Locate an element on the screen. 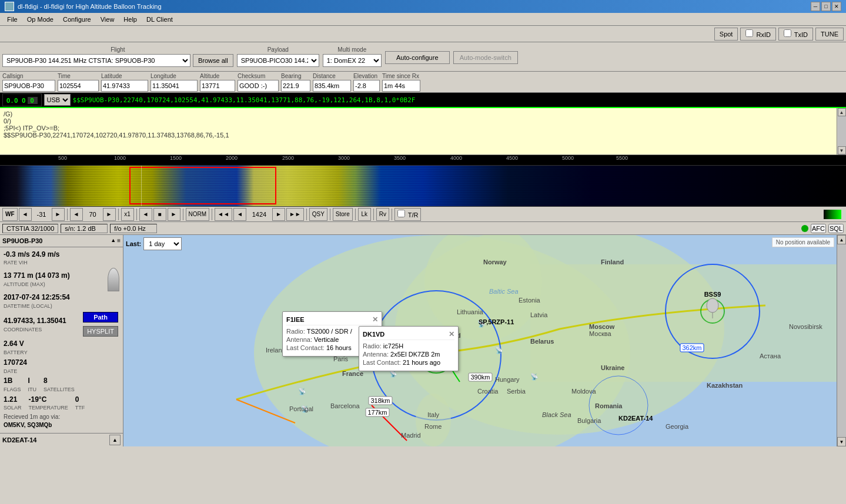 The image size is (846, 504). wf-qsy-btn: QSY is located at coordinates (319, 214).